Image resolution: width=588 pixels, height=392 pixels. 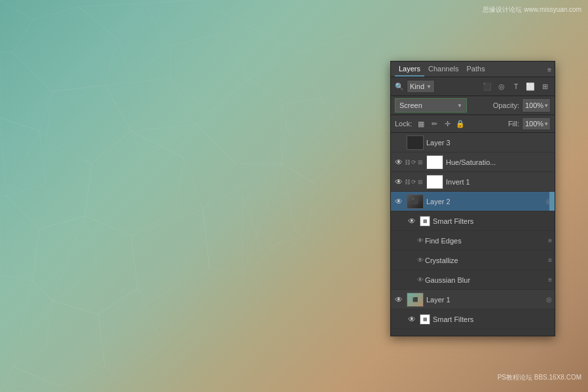 I want to click on gaussian-blur-1-name: Gaussian Blur, so click(x=487, y=280).